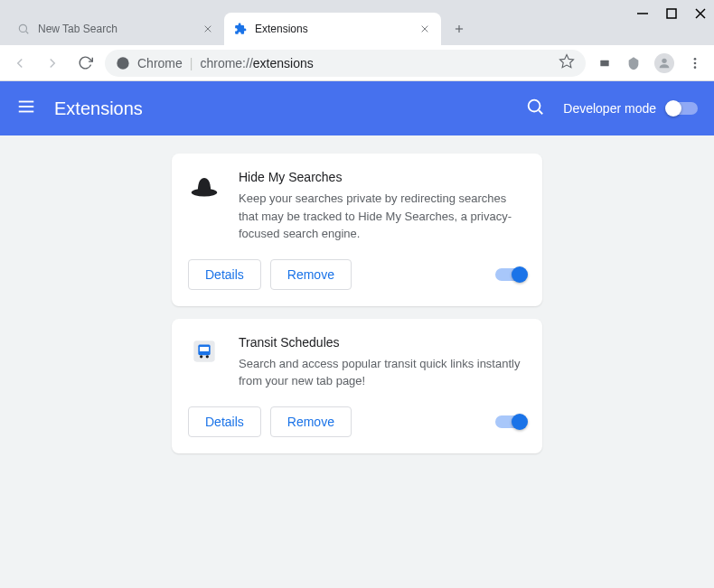 The image size is (714, 588). Describe the element at coordinates (116, 29) in the screenshot. I see `tab-new-tab-search: New Tab Search` at that location.